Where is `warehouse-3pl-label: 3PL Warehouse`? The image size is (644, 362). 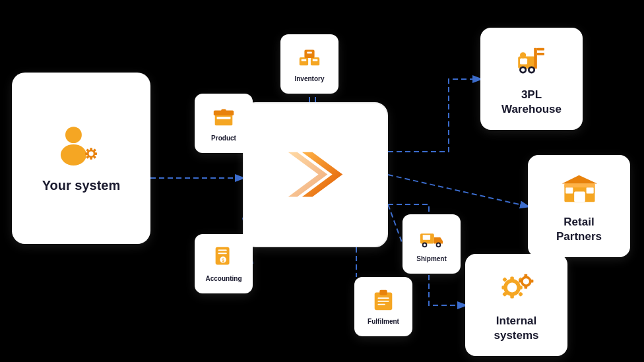
warehouse-3pl-label: 3PL Warehouse is located at coordinates (532, 102).